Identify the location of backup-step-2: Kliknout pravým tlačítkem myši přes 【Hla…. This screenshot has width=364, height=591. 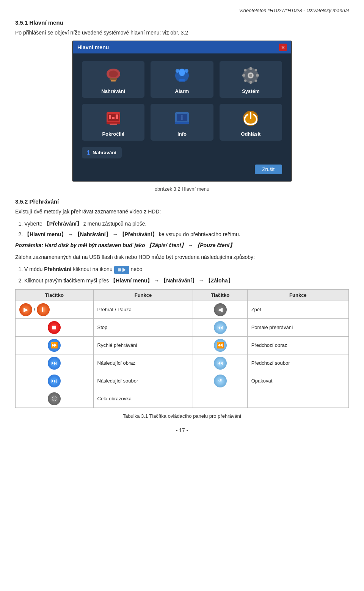
(187, 281).